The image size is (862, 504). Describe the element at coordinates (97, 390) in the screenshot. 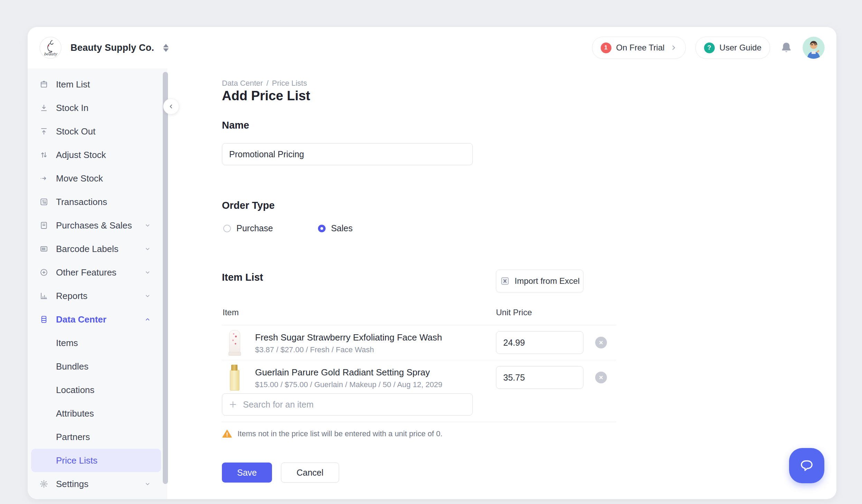

I see `sidebar-item-locations: Locations` at that location.